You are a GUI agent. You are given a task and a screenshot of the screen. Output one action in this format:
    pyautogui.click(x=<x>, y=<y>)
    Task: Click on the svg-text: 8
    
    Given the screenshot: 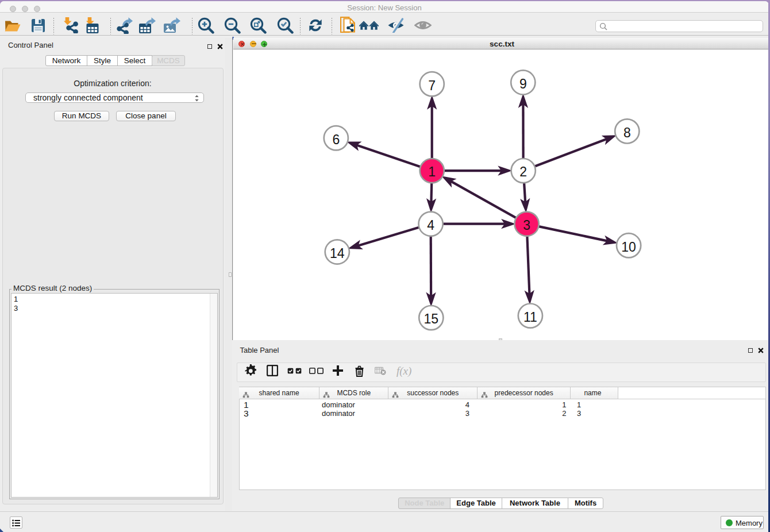 What is the action you would take?
    pyautogui.click(x=627, y=133)
    